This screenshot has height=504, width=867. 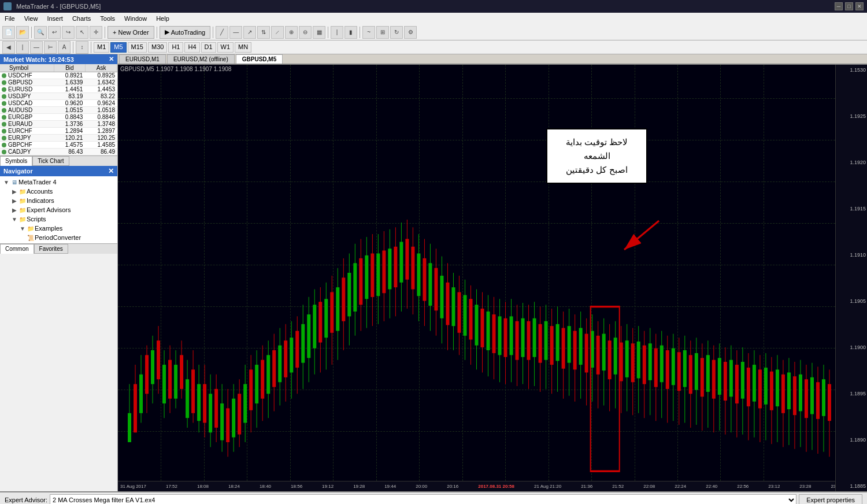 What do you see at coordinates (383, 32) in the screenshot?
I see `template-icon: ⊞` at bounding box center [383, 32].